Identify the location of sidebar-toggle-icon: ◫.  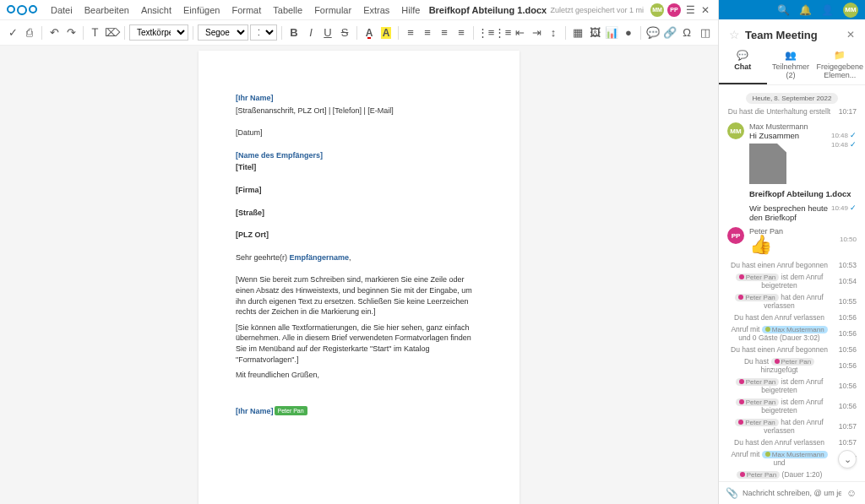
(705, 33).